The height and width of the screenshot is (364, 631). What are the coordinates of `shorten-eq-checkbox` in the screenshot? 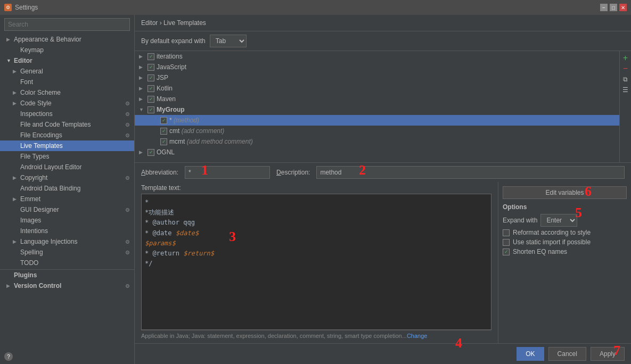 It's located at (506, 252).